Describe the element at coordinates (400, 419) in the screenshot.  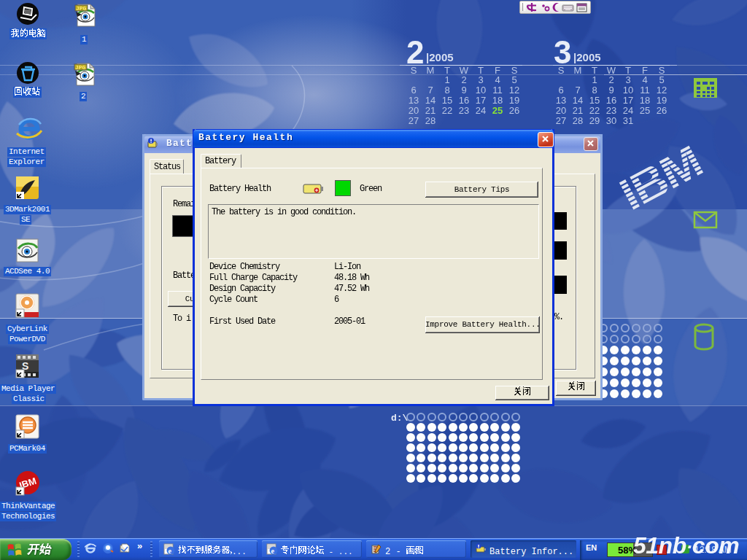
I see `svg-text: d:\` at that location.